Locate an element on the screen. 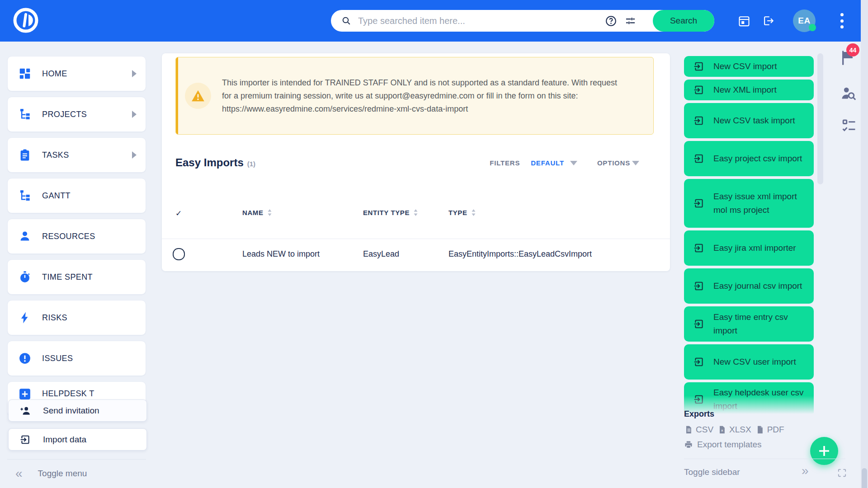 This screenshot has height=488, width=868. plus-icon is located at coordinates (824, 451).